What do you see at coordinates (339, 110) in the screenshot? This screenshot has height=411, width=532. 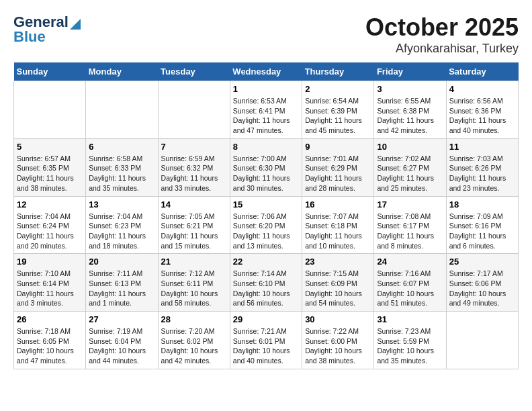 I see `calendar-cell: 2Sunrise: 6:54 AM Sunset: 6:39 PM Daylig…` at bounding box center [339, 110].